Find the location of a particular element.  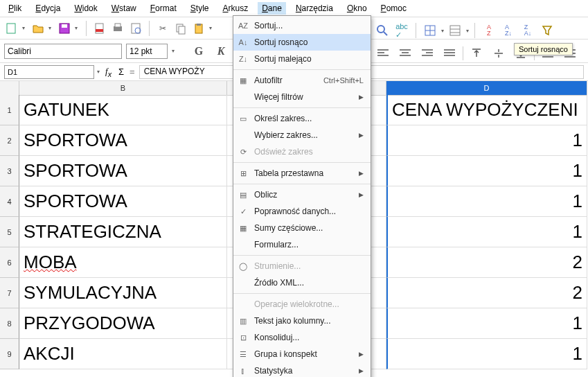

spellcheck-icon: abc✓ is located at coordinates (402, 30).